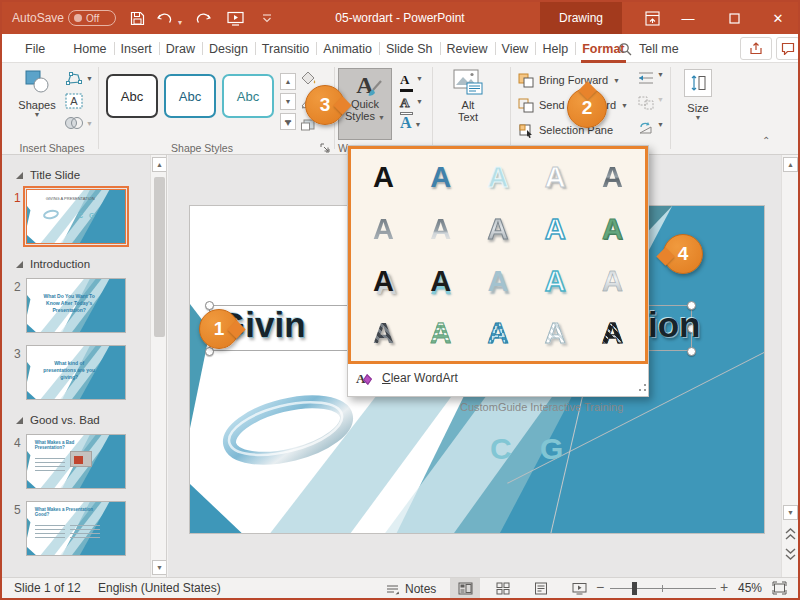  Describe the element at coordinates (180, 48) in the screenshot. I see `tab-draw: Draw` at that location.